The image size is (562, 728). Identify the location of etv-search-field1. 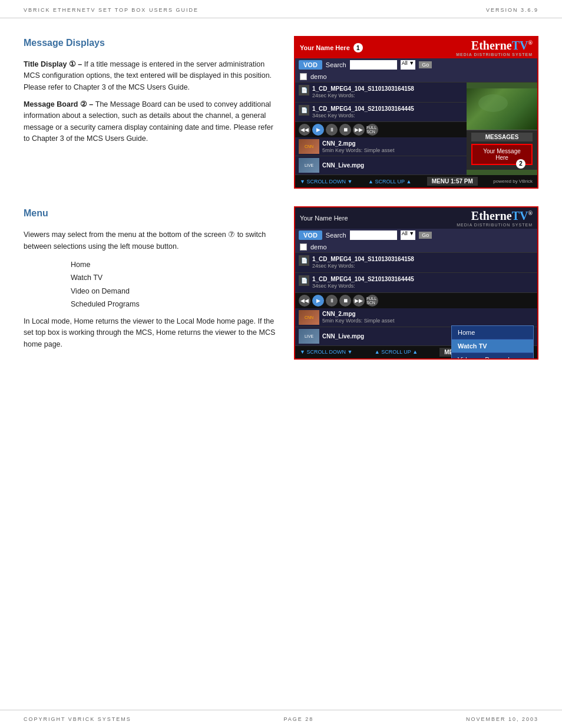
(373, 65).